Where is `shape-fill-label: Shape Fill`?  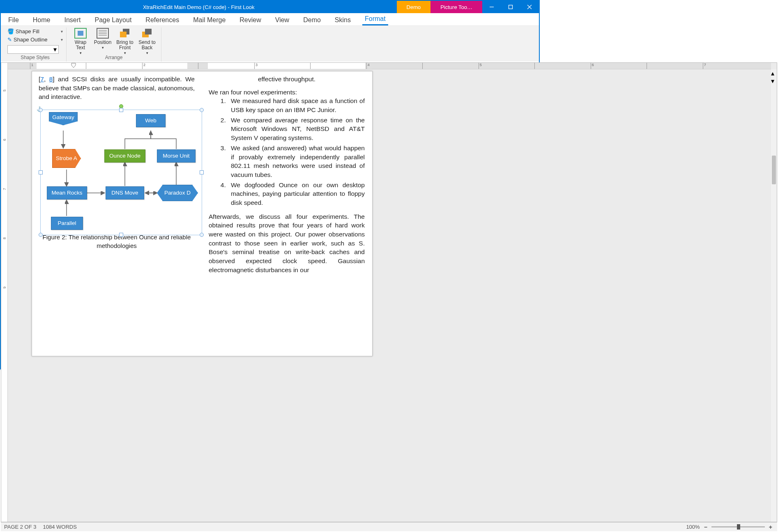
shape-fill-label: Shape Fill is located at coordinates (28, 31).